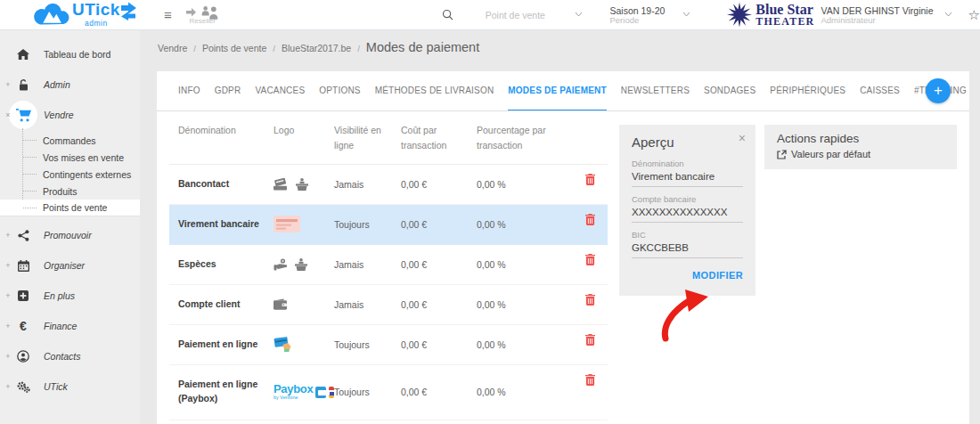 This screenshot has height=424, width=980. What do you see at coordinates (637, 20) in the screenshot?
I see `season-sublabel: Periode` at bounding box center [637, 20].